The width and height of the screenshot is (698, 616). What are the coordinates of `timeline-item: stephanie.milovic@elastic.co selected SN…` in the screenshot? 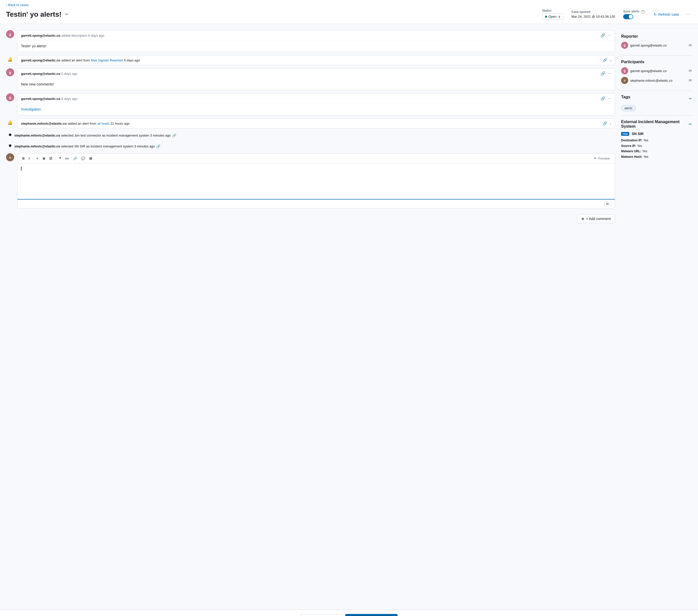 It's located at (311, 146).